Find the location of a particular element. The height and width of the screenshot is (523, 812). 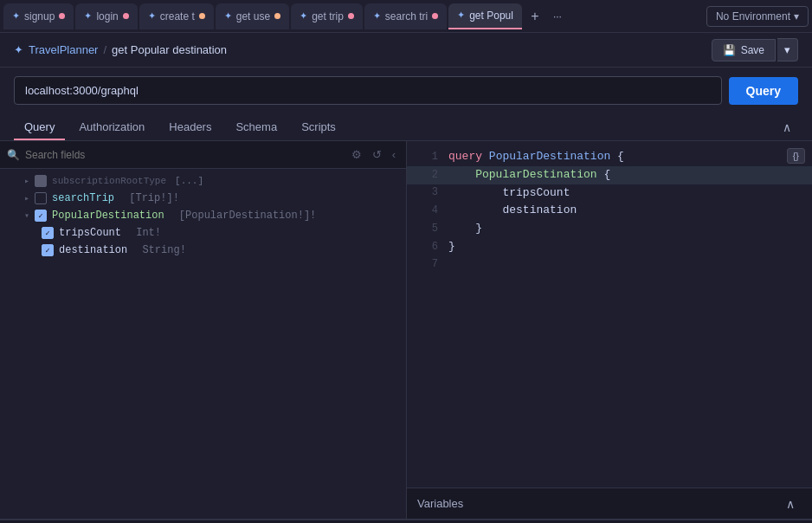

save-button-label: Save is located at coordinates (753, 50).